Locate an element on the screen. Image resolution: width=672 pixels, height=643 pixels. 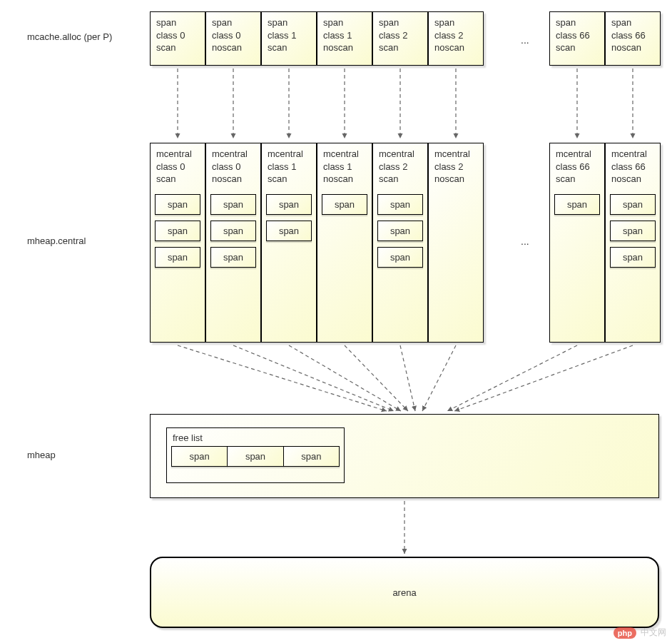
mcentral-box-3: mcentral class 1 noscanspan is located at coordinates (345, 243).